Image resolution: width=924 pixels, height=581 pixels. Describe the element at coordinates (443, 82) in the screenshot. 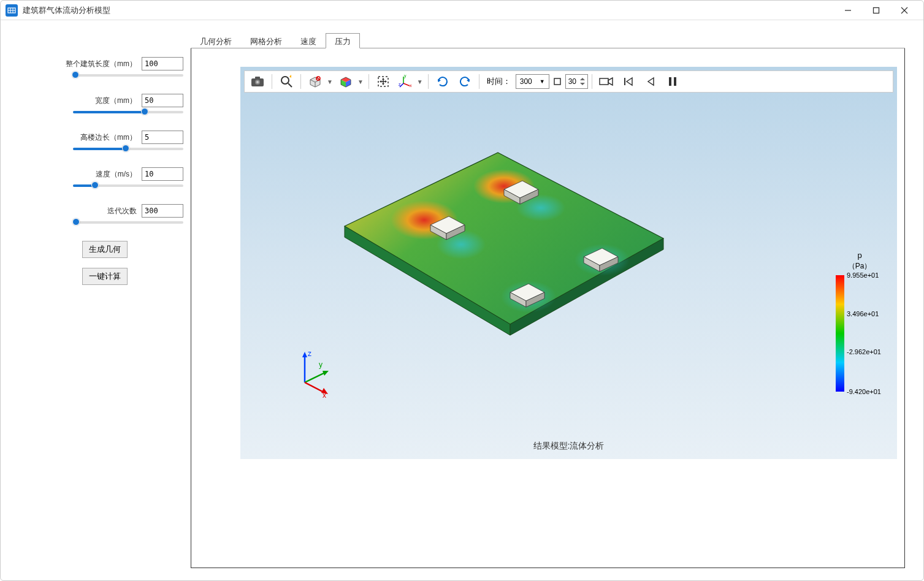

I see `rotate-cw-icon` at that location.